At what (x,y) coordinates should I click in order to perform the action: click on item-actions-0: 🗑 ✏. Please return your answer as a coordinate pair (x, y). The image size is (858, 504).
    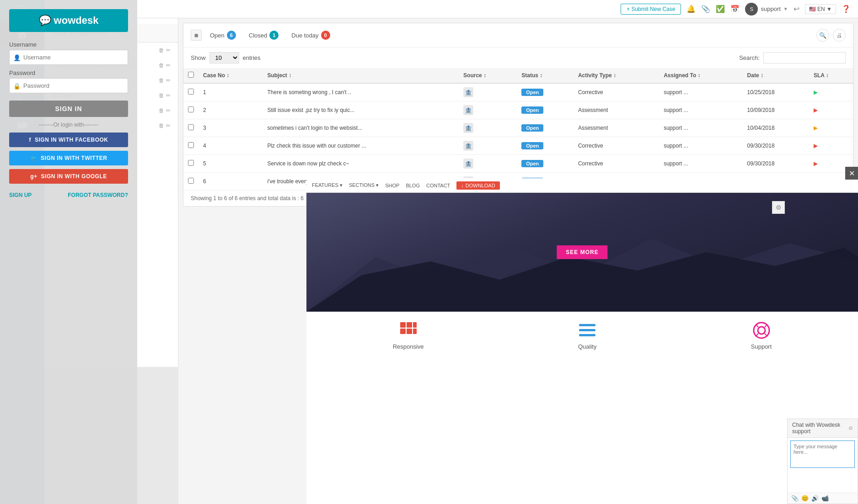
    Looking at the image, I should click on (165, 50).